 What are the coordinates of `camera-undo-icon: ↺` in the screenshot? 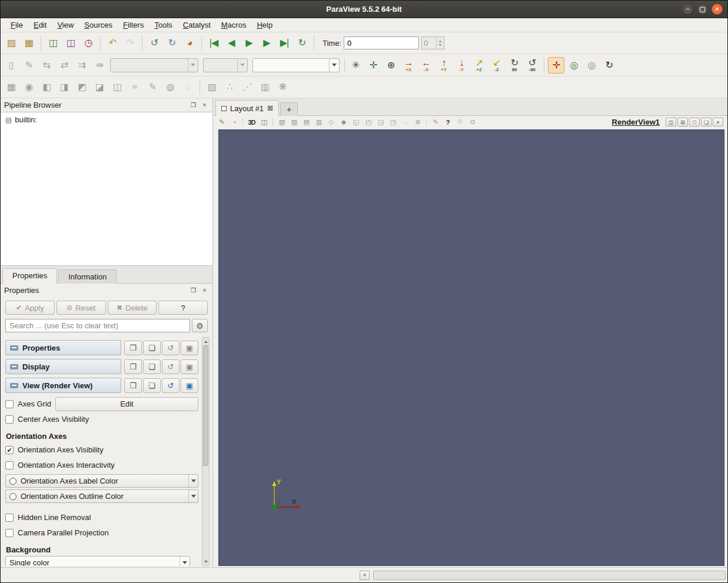 It's located at (154, 43).